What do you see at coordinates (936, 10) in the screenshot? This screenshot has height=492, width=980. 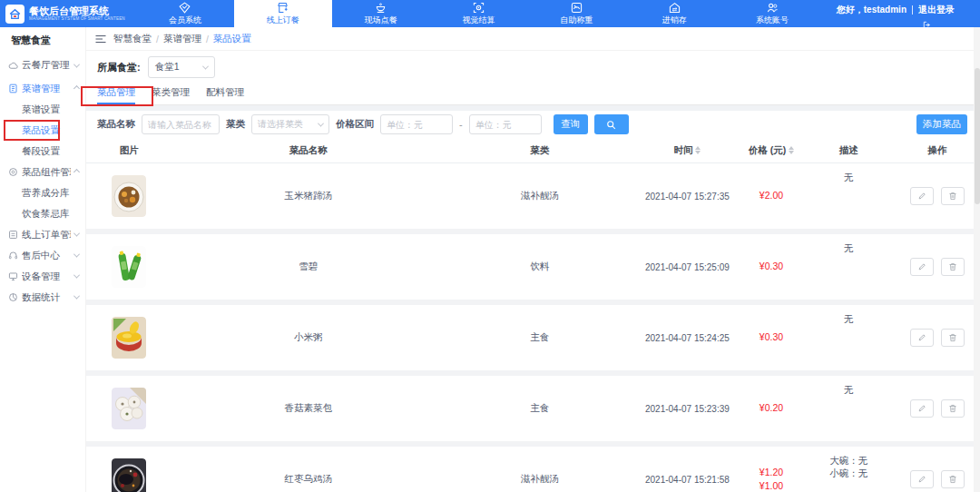 I see `logout-button: 退出登录` at bounding box center [936, 10].